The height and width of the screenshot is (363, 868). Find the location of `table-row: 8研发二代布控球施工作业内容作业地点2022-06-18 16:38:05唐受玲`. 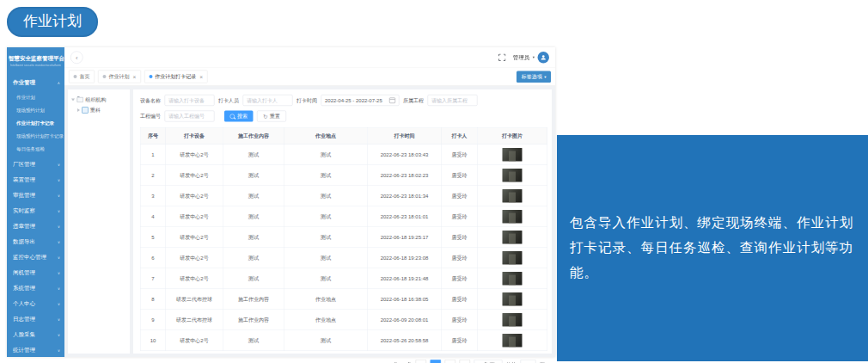

table-row: 8研发二代布控球施工作业内容作业地点2022-06-18 16:38:05唐受玲 is located at coordinates (344, 299).